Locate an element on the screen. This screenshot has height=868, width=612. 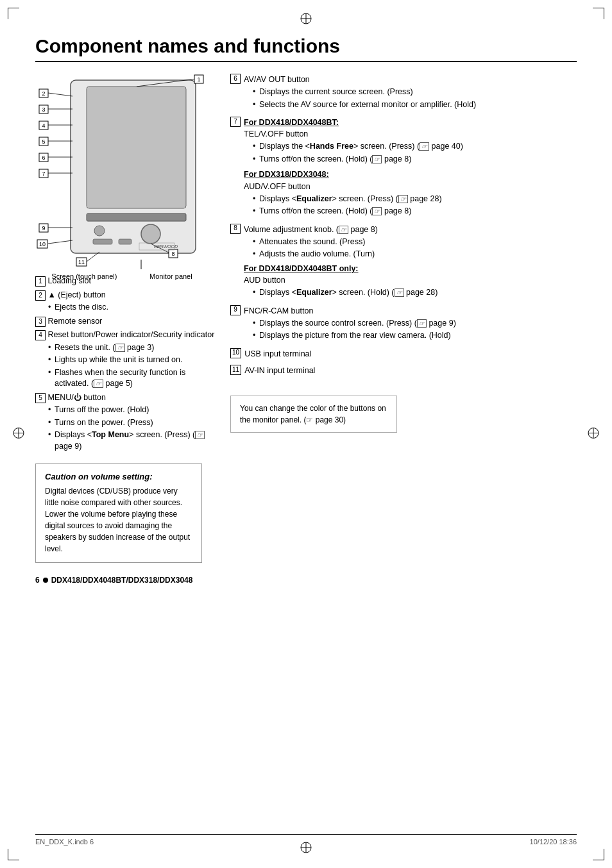
item-number: 5 is located at coordinates (40, 398).